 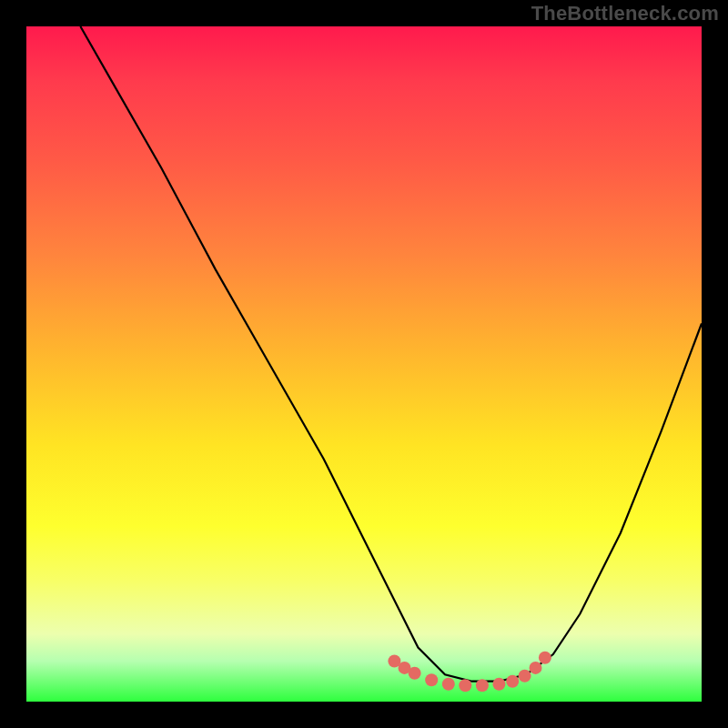 What do you see at coordinates (470, 672) in the screenshot?
I see `highlight-dots-group` at bounding box center [470, 672].